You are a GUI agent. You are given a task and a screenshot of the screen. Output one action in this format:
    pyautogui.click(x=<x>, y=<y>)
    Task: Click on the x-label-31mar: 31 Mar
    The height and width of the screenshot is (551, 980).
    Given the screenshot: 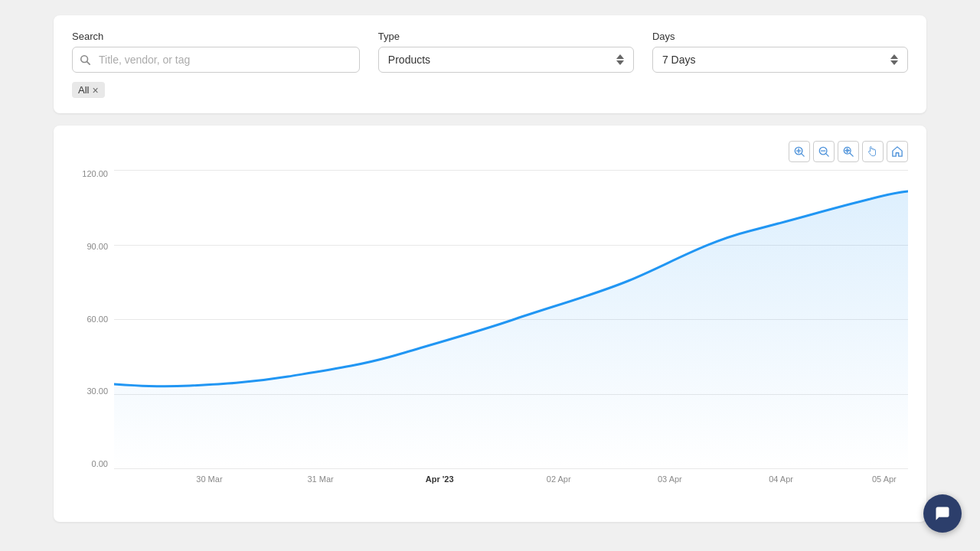 What is the action you would take?
    pyautogui.click(x=320, y=479)
    